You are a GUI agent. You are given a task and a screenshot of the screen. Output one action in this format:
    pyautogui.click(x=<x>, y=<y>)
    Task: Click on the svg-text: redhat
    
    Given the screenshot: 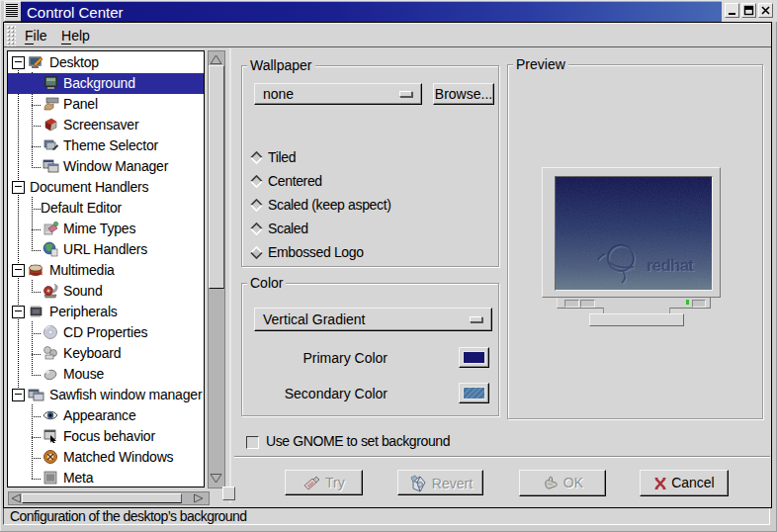 What is the action you would take?
    pyautogui.click(x=670, y=265)
    